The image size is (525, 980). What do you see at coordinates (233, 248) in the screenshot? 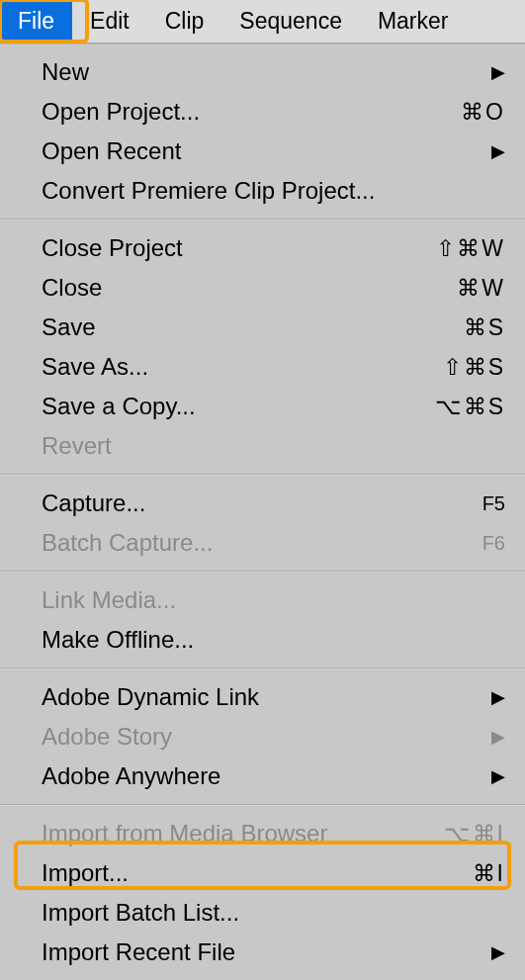
I see `menu-label: Close Project` at bounding box center [233, 248].